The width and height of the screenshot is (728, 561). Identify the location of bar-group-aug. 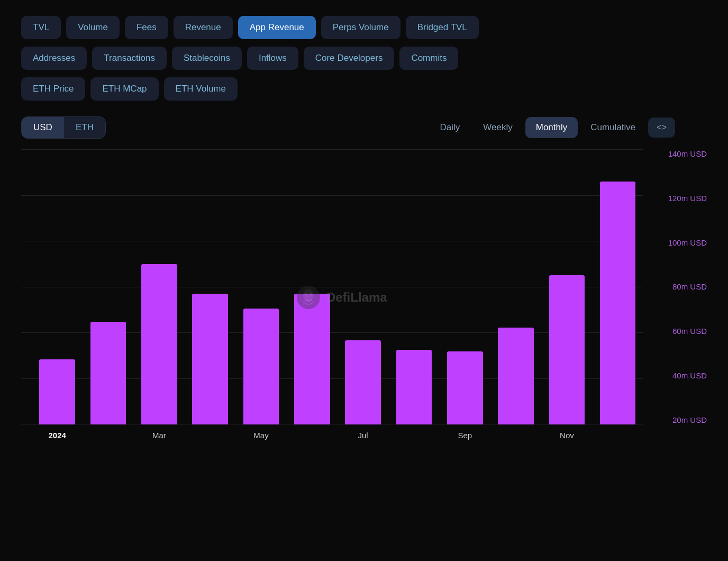
(414, 287).